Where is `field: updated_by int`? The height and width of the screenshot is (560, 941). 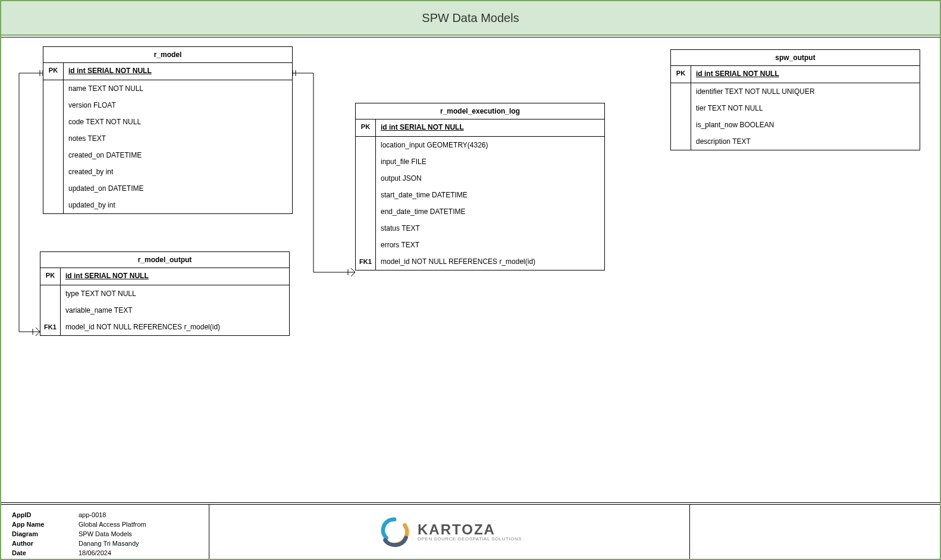 field: updated_by int is located at coordinates (178, 205).